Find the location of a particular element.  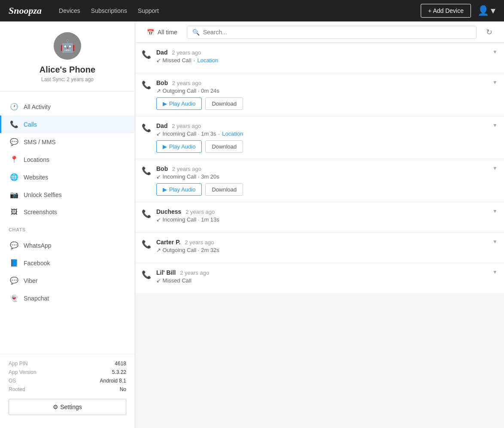

refresh-icon: ↻ is located at coordinates (489, 32).